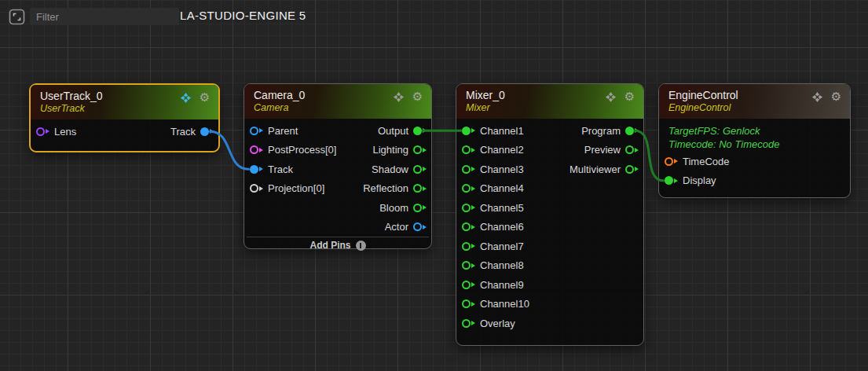 This screenshot has width=868, height=371. Describe the element at coordinates (272, 170) in the screenshot. I see `pin-in-track: Track` at that location.